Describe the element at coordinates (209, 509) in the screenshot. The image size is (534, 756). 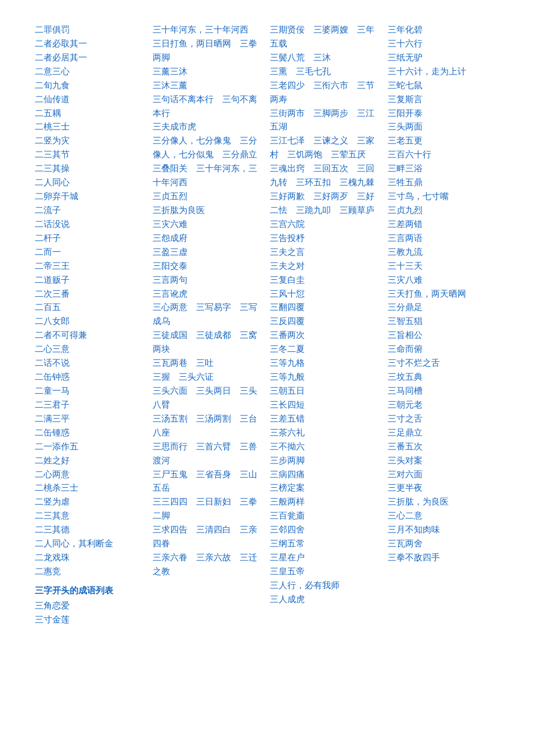
I see `entry-1-24: 三三四四 三日新妇 三拳二脚` at that location.